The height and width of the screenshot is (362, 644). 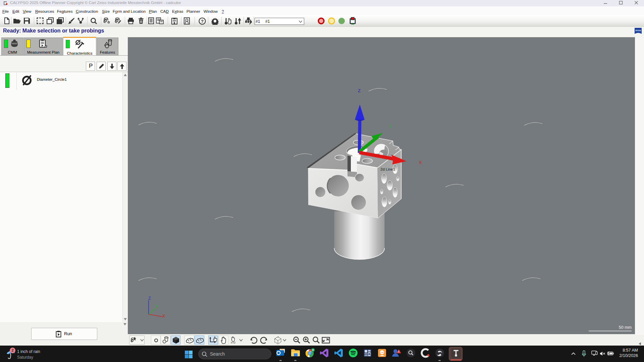 I want to click on svg-text: XYZ, so click(x=233, y=343).